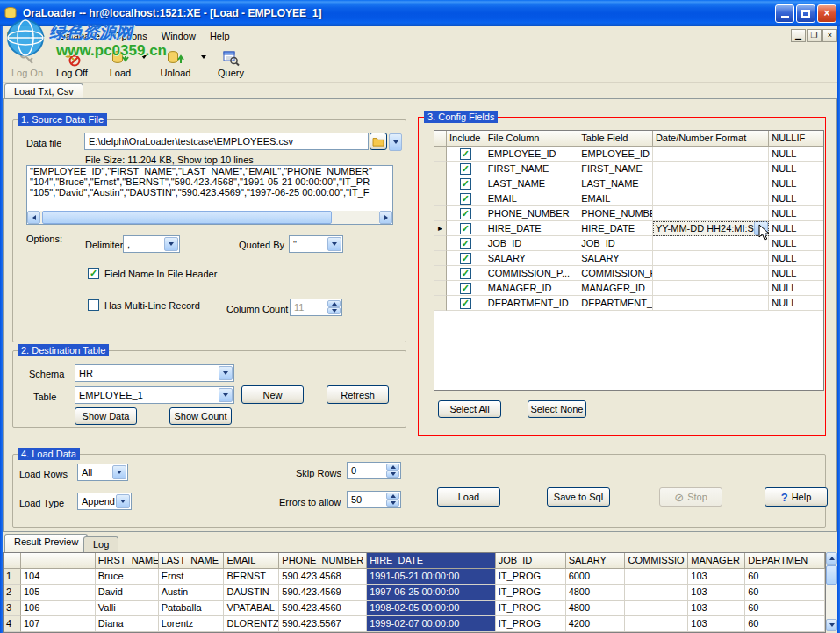  I want to click on save-to-sql-button: Save to Sql, so click(578, 497).